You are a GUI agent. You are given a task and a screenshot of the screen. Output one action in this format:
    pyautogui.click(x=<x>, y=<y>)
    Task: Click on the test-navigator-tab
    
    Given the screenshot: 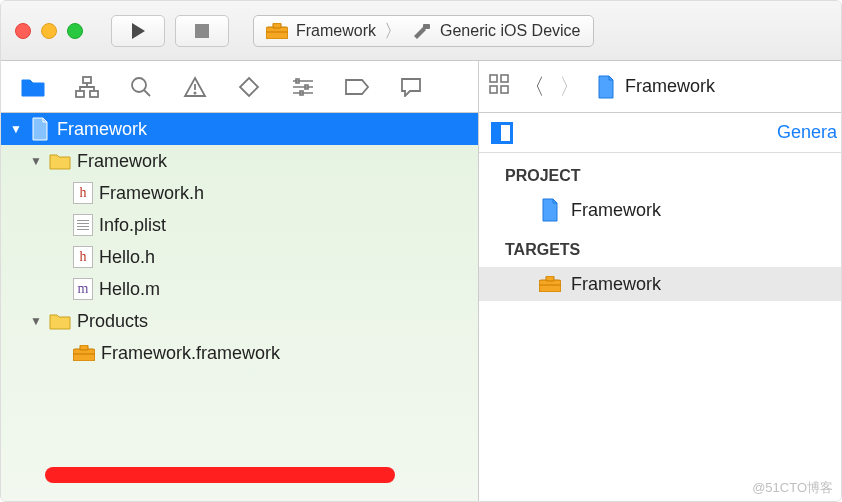 What is the action you would take?
    pyautogui.click(x=249, y=87)
    